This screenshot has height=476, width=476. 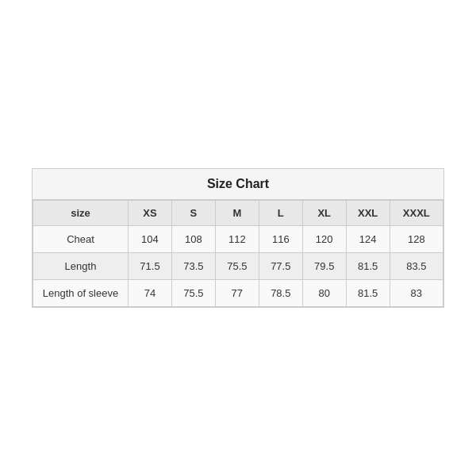 What do you see at coordinates (281, 240) in the screenshot?
I see `cell-0-3: 116` at bounding box center [281, 240].